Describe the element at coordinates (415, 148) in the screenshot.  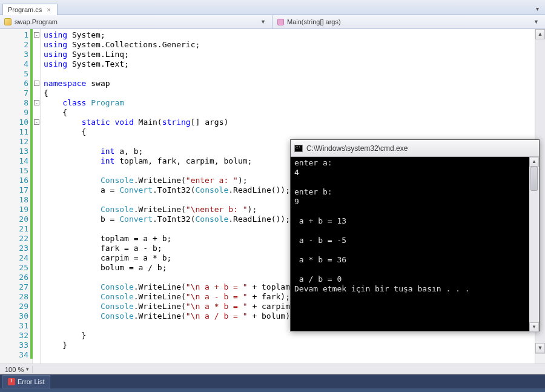
I see `console-titlebar: C:\Windows\system32\cmd.exe` at that location.